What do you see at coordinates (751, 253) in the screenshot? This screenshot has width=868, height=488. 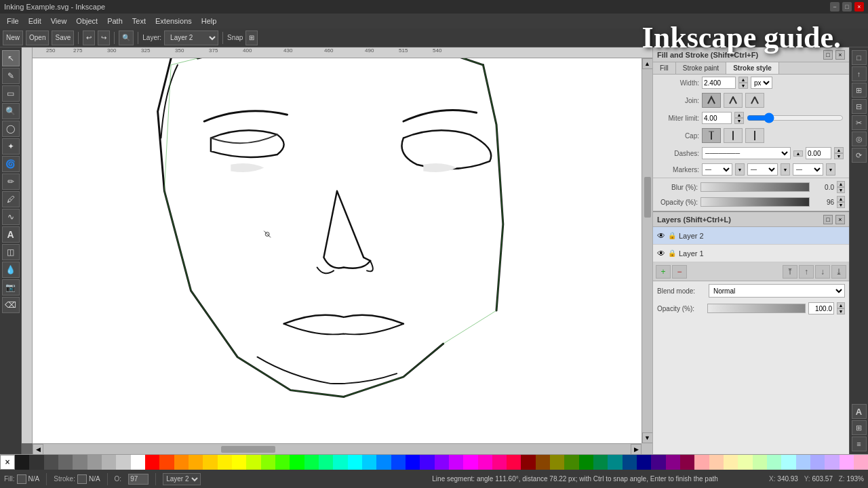 I see `layer-row-1: 👁 🔒 Layer 1` at bounding box center [751, 253].